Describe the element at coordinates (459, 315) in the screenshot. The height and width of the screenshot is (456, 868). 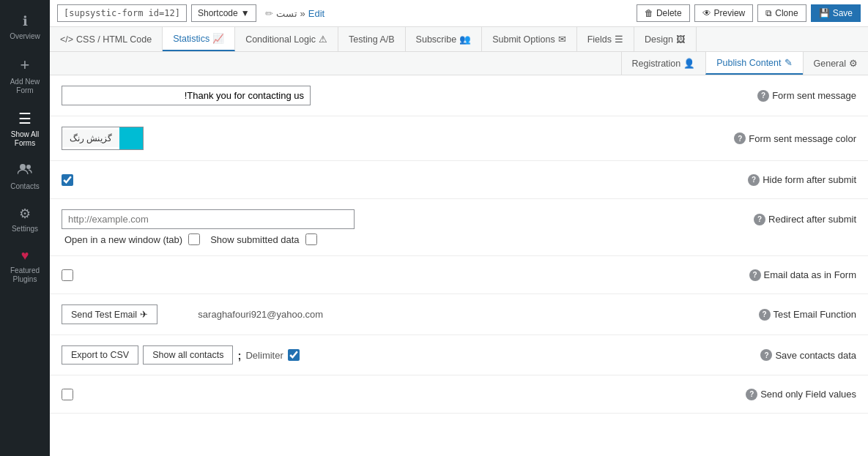
I see `form-row-test-email-function: Send Test Email ✈ Test Email Function ?` at that location.